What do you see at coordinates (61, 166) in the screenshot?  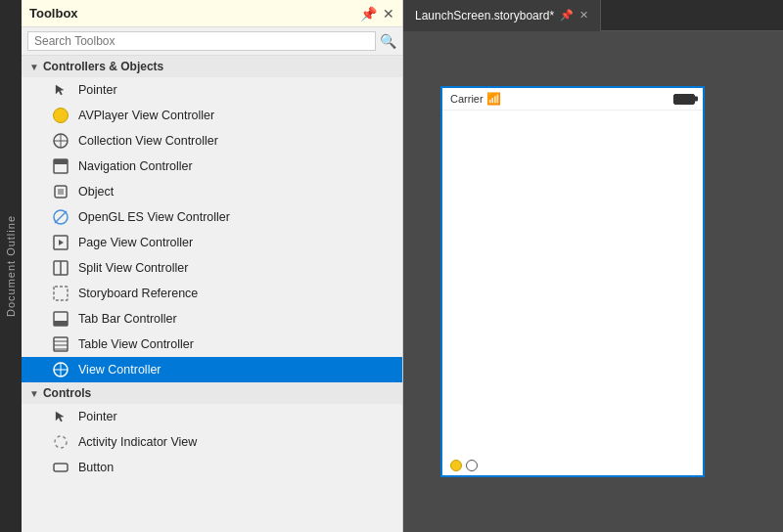 I see `navigation-vc-icon` at bounding box center [61, 166].